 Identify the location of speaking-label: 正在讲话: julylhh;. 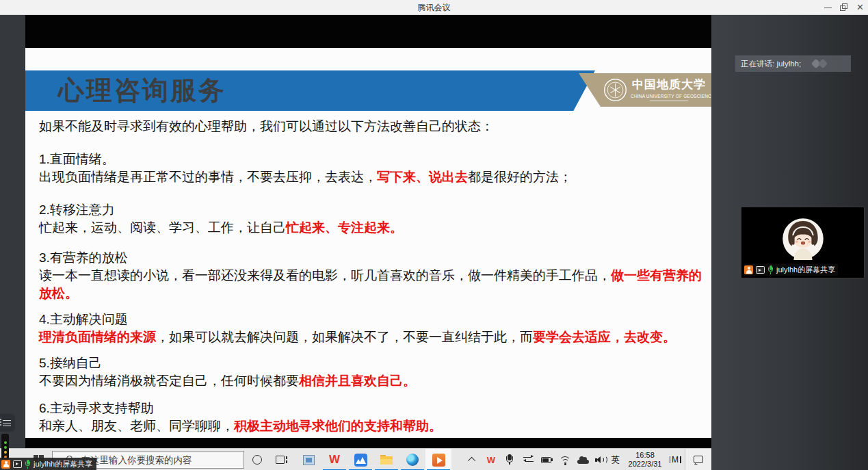
(771, 64).